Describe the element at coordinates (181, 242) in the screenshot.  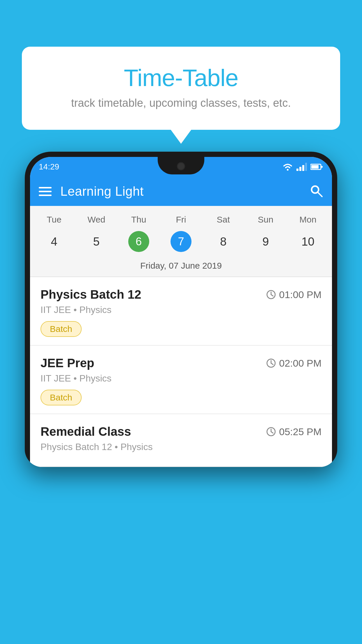
I see `day-7-selected: 7` at that location.